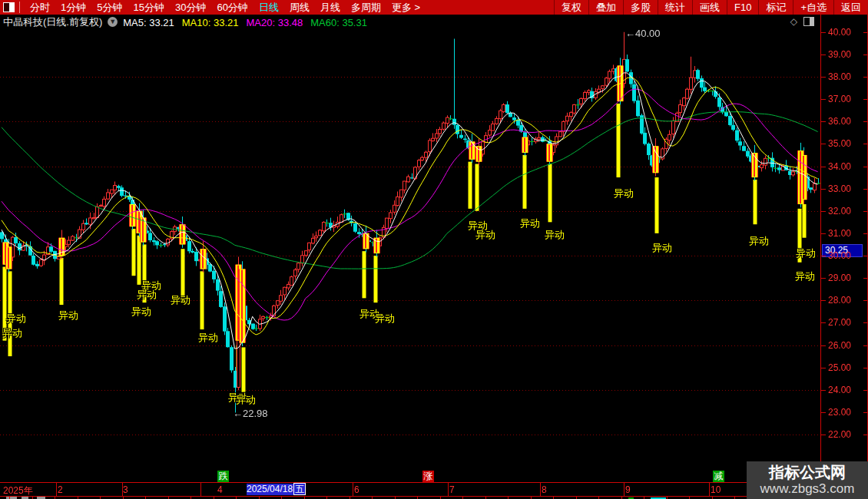 This screenshot has width=868, height=499. What do you see at coordinates (300, 8) in the screenshot?
I see `menu-item-周线: 周线` at bounding box center [300, 8].